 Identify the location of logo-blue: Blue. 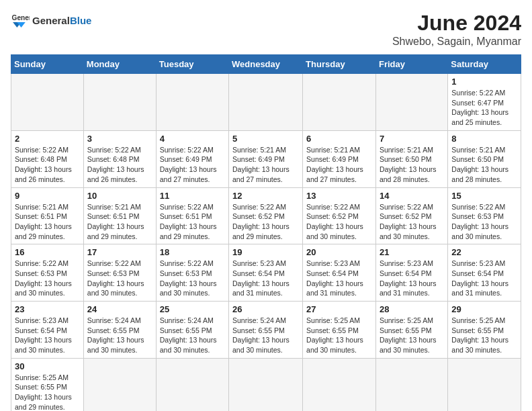
(81, 20).